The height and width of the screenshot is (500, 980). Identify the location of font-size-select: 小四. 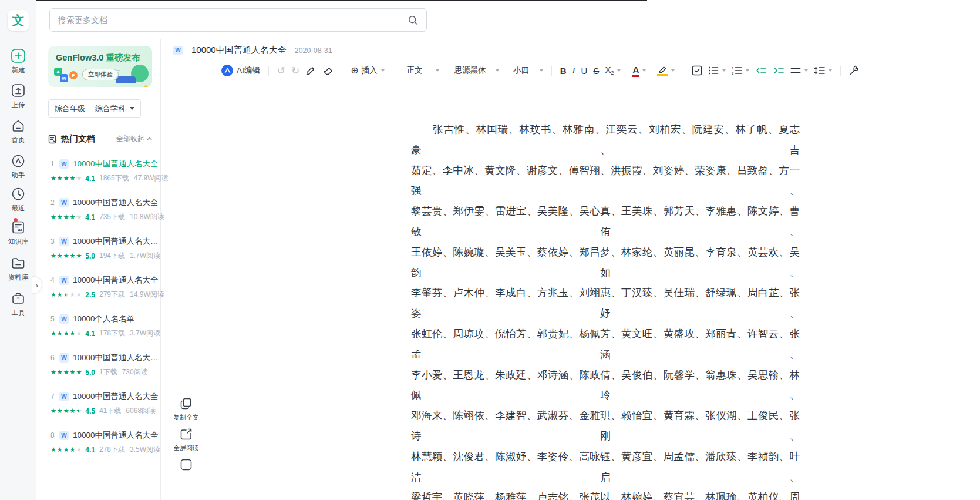
(528, 71).